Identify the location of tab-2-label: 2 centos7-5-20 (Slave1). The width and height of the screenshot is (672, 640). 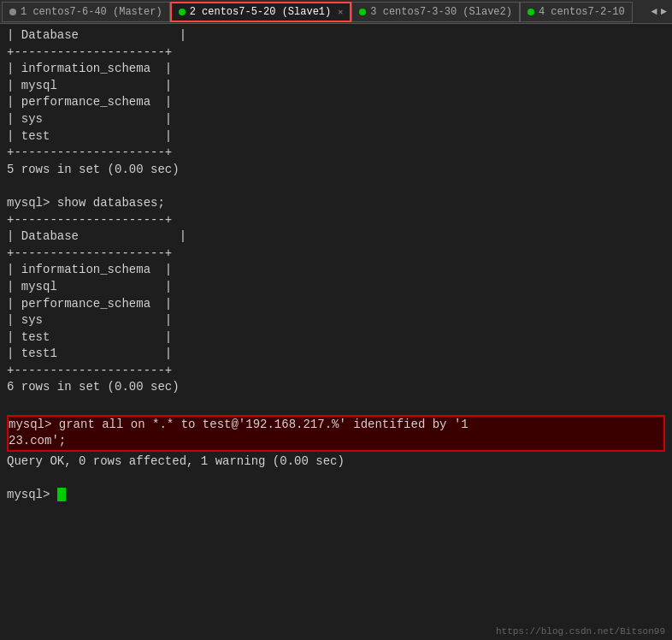
(261, 12).